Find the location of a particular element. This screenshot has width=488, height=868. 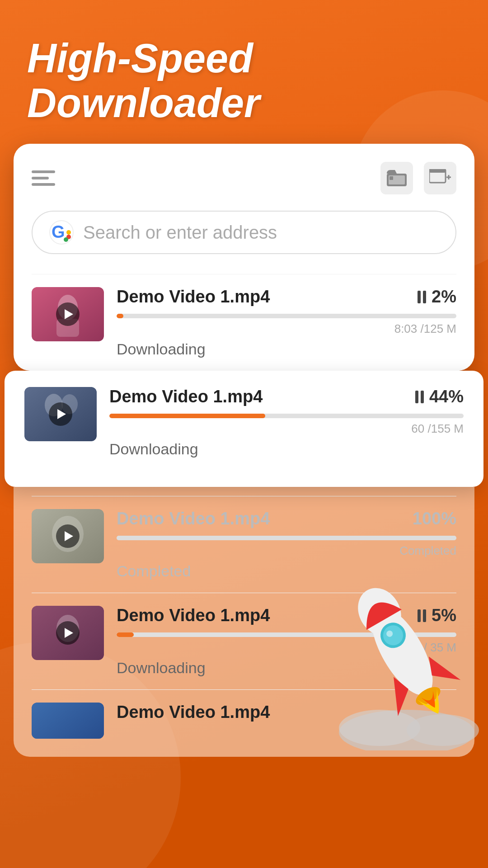

progress-meta-3: Completed is located at coordinates (286, 551).